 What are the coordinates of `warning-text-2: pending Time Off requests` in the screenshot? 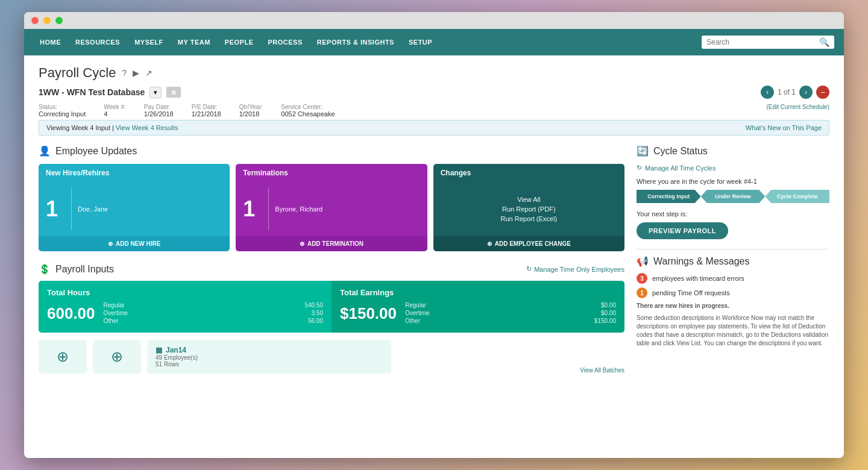 It's located at (691, 293).